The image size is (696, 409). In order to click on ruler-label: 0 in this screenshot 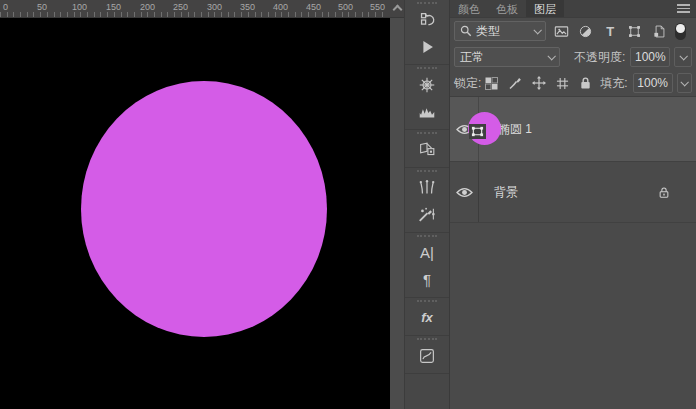, I will do `click(6, 7)`.